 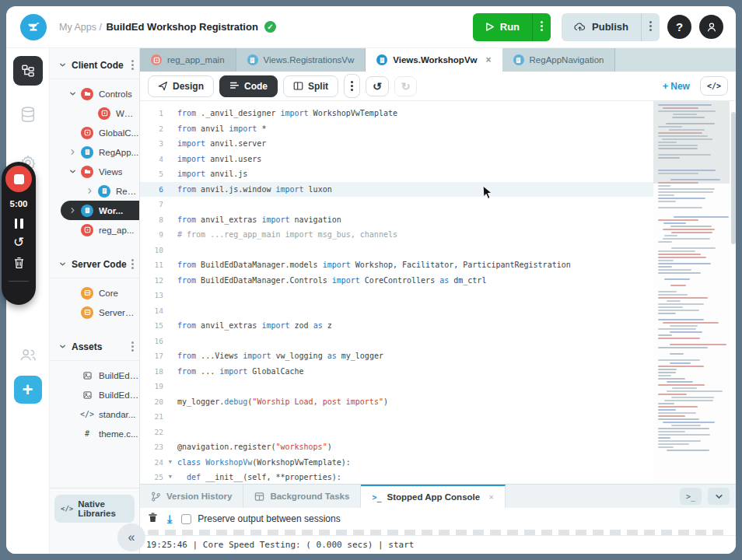 What do you see at coordinates (397, 311) in the screenshot?
I see `code-line-14: 14` at bounding box center [397, 311].